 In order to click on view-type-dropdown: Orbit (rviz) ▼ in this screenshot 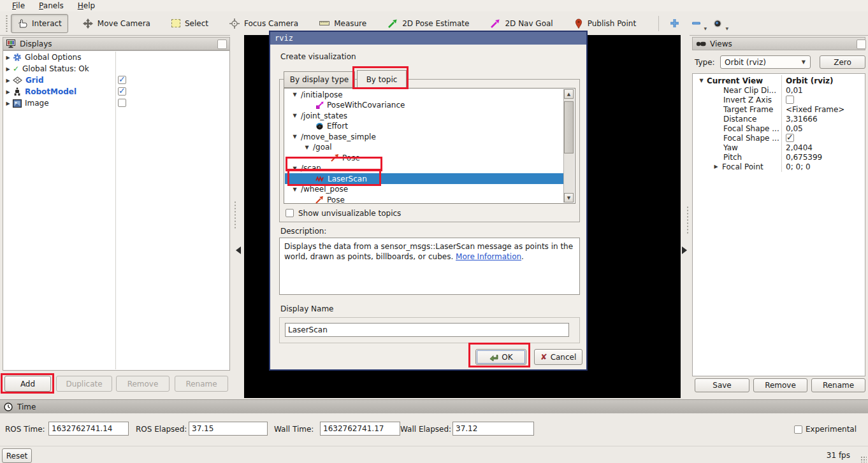, I will do `click(765, 62)`.